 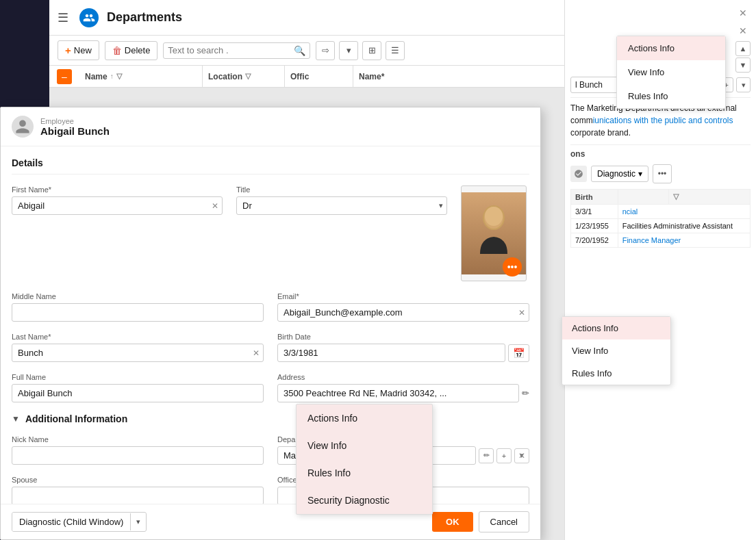 I want to click on export-arrow-button: ▾, so click(x=349, y=51).